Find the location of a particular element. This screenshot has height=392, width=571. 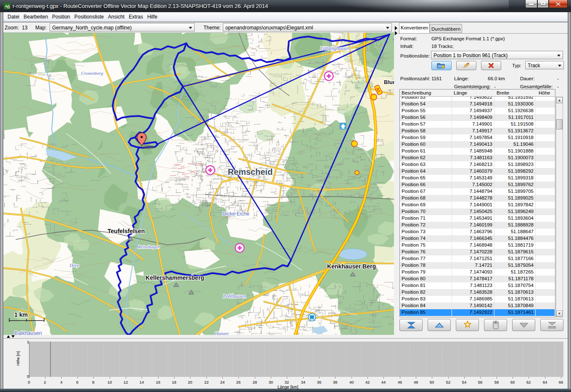

svg-text: Cronenberg is located at coordinates (93, 73).